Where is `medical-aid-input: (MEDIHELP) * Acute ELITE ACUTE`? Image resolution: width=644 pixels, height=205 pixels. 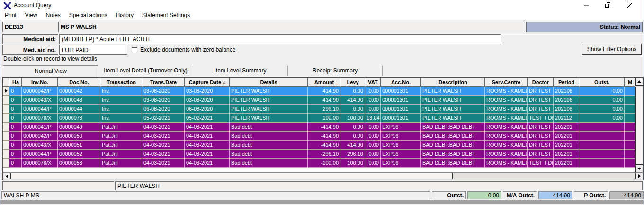 medical-aid-input: (MEDIHELP) * Acute ELITE ACUTE is located at coordinates (280, 39).